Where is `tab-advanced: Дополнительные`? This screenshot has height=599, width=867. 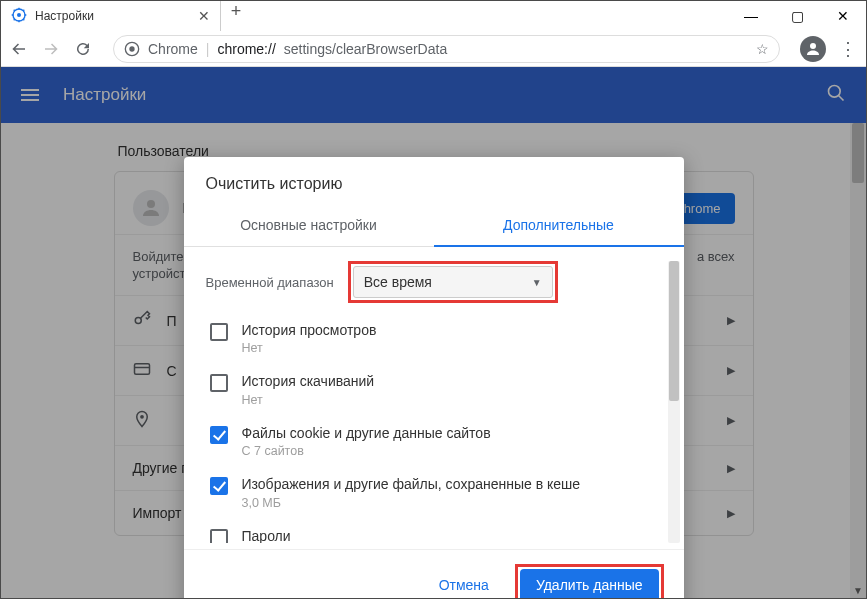 tab-advanced: Дополнительные is located at coordinates (559, 226).